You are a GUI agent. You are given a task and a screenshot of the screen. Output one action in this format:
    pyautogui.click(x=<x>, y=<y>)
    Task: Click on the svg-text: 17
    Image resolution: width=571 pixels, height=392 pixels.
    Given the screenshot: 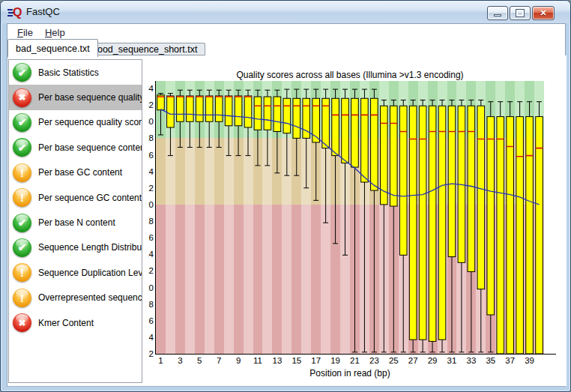 What is the action you would take?
    pyautogui.click(x=316, y=361)
    